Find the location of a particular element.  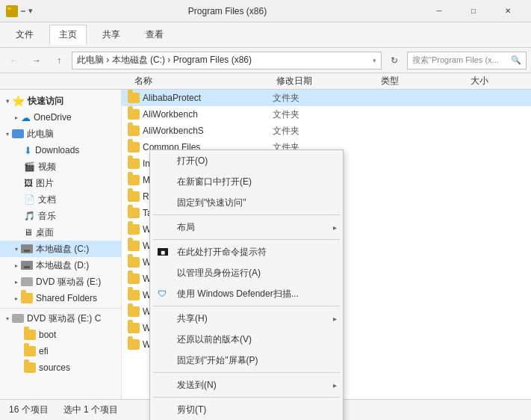

file-item-1: AliWorkbench 文件夹 is located at coordinates (326, 114).